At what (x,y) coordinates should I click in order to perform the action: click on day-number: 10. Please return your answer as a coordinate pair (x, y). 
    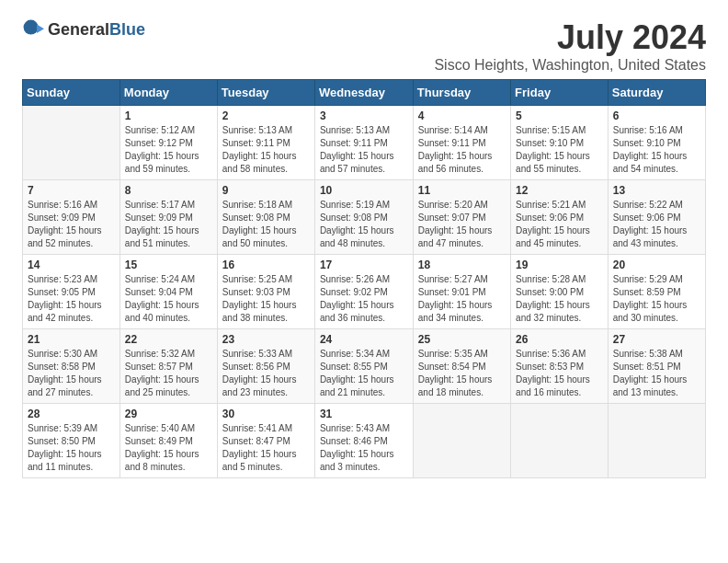
    Looking at the image, I should click on (364, 190).